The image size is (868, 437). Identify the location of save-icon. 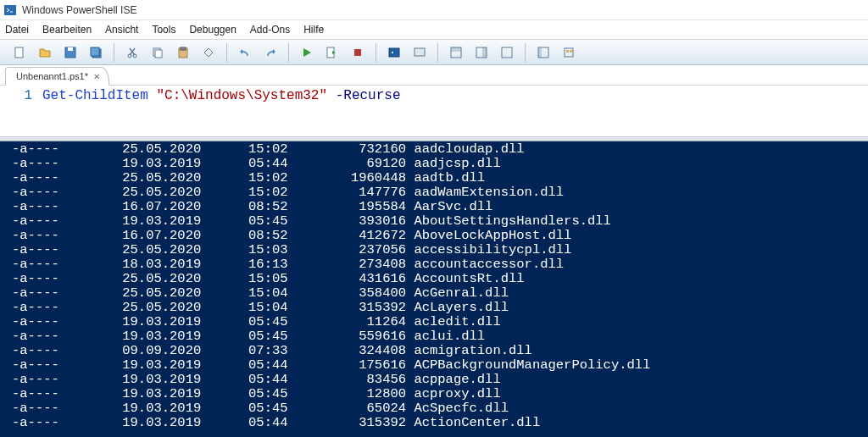
(70, 53).